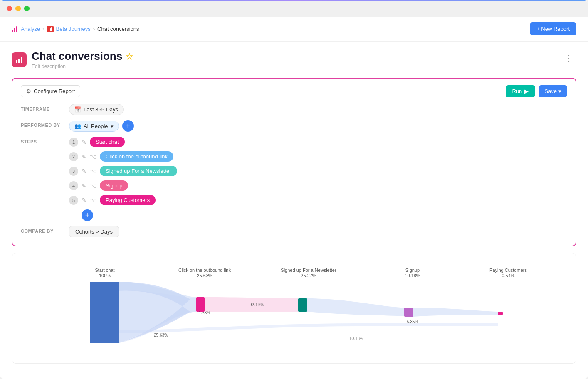 The width and height of the screenshot is (588, 379). Describe the element at coordinates (94, 232) in the screenshot. I see `compare-by-button: Cohorts > Days` at that location.